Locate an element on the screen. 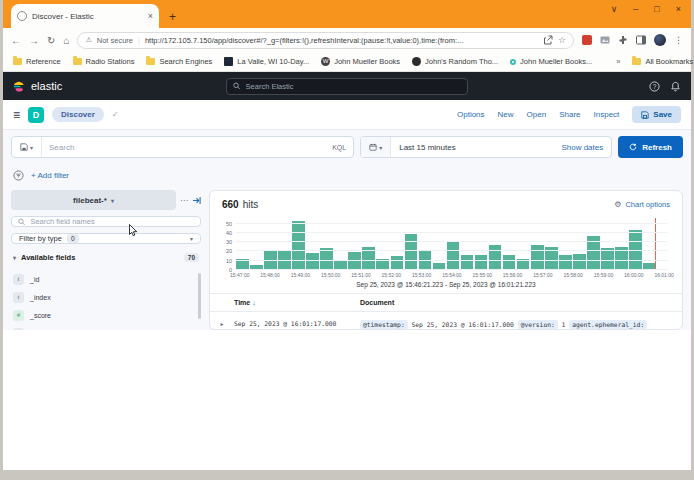 The height and width of the screenshot is (480, 694). kql-badge: KQL is located at coordinates (339, 148).